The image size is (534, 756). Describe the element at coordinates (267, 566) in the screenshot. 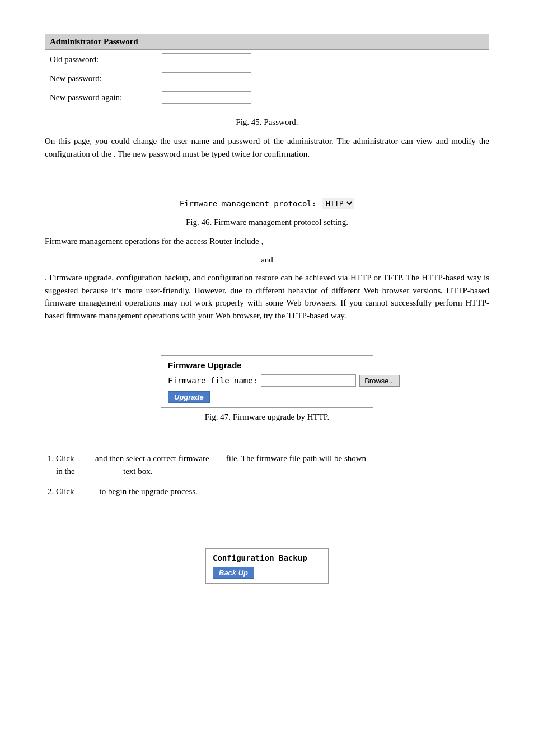

I see `config-backup-box: Configuration Backup Back Up` at that location.